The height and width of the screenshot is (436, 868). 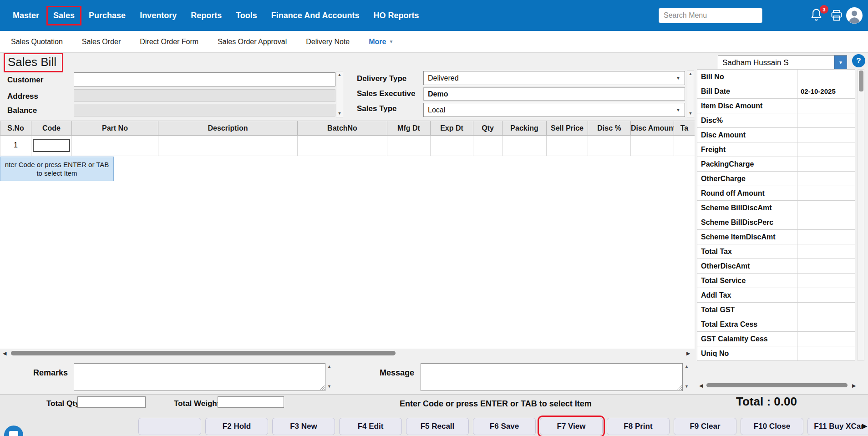 I want to click on summary-scrollbar-thumb, so click(x=861, y=81).